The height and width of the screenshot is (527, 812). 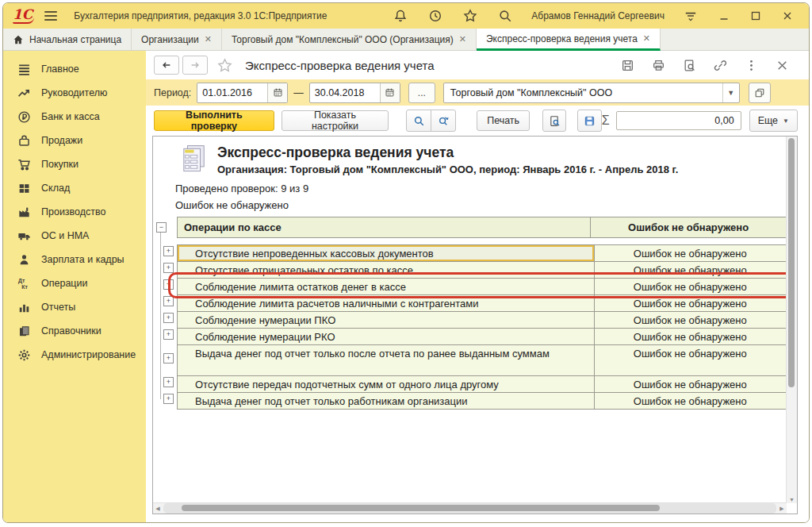 I want to click on table-row: Отсутствие непроведенных кассовых докуме…, so click(x=482, y=254).